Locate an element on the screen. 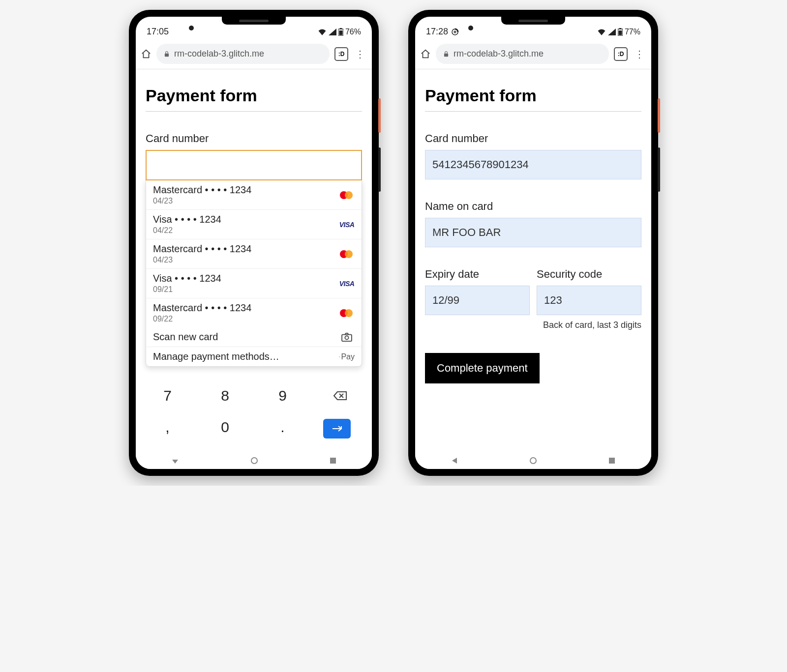 This screenshot has width=787, height=672. key-0: 0 is located at coordinates (225, 429).